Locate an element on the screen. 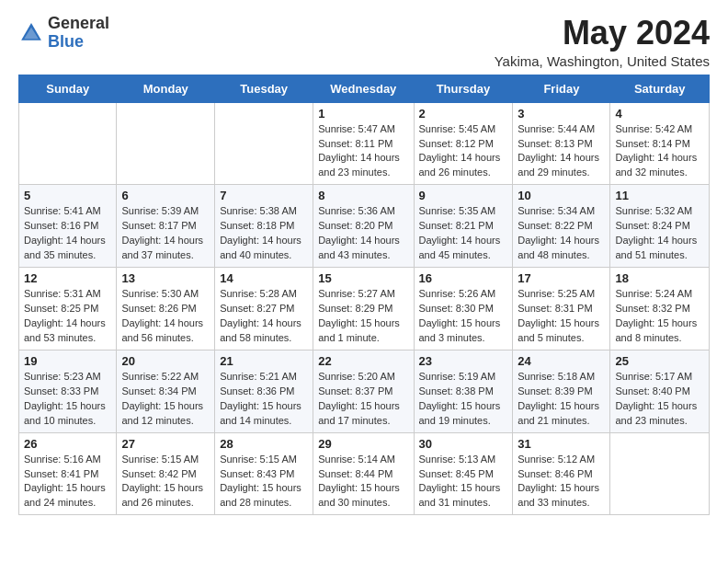 Image resolution: width=728 pixels, height=563 pixels. day-number: 3 is located at coordinates (561, 114).